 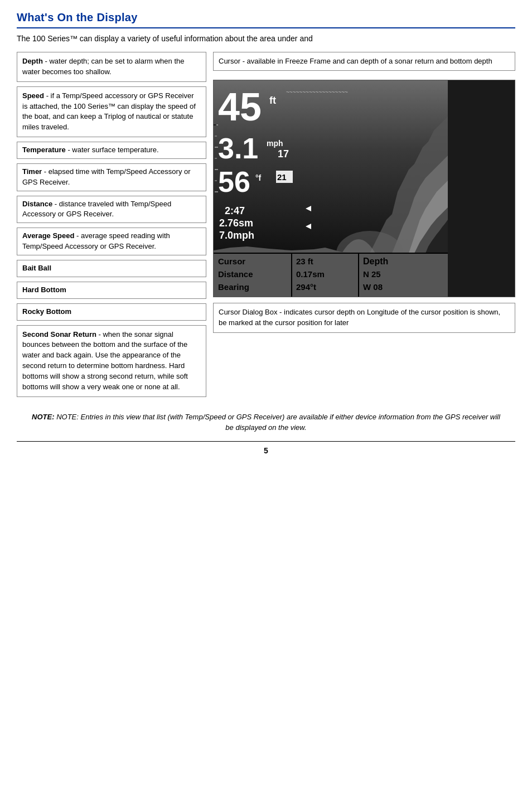 I want to click on speed-info-box: Speed - if a Temp/Speed accessory or GPS…, so click(x=112, y=112).